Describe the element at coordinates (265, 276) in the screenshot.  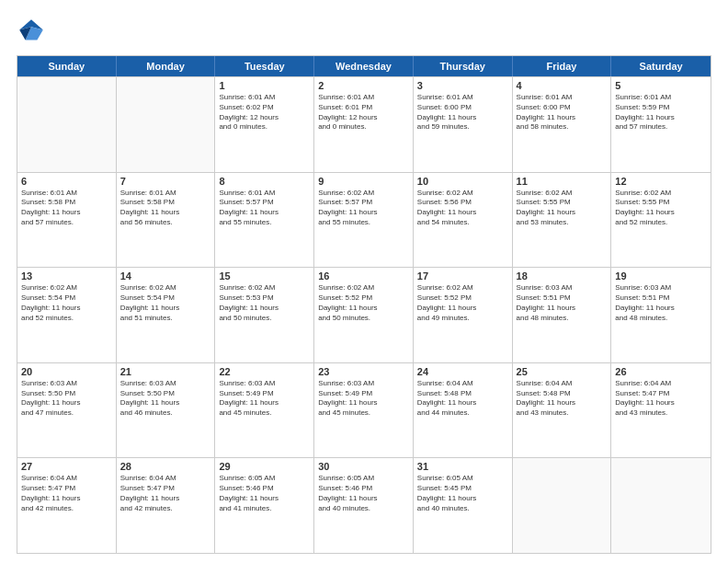
I see `day-number: 15` at that location.